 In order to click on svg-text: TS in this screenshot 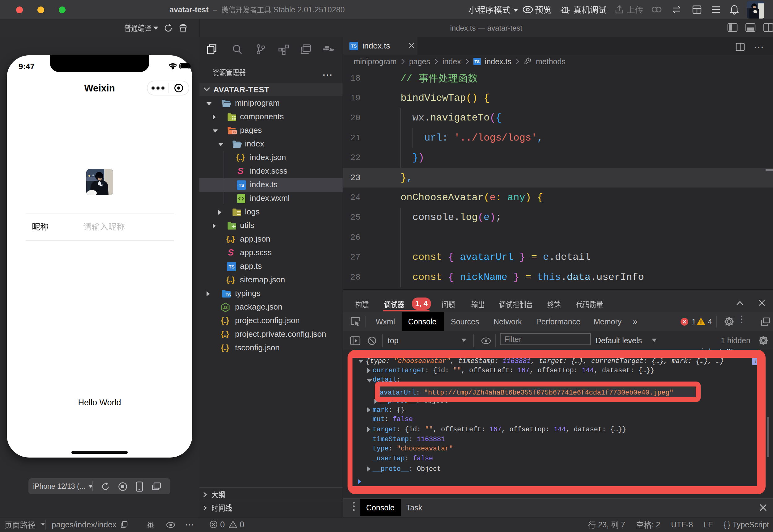, I will do `click(228, 295)`.